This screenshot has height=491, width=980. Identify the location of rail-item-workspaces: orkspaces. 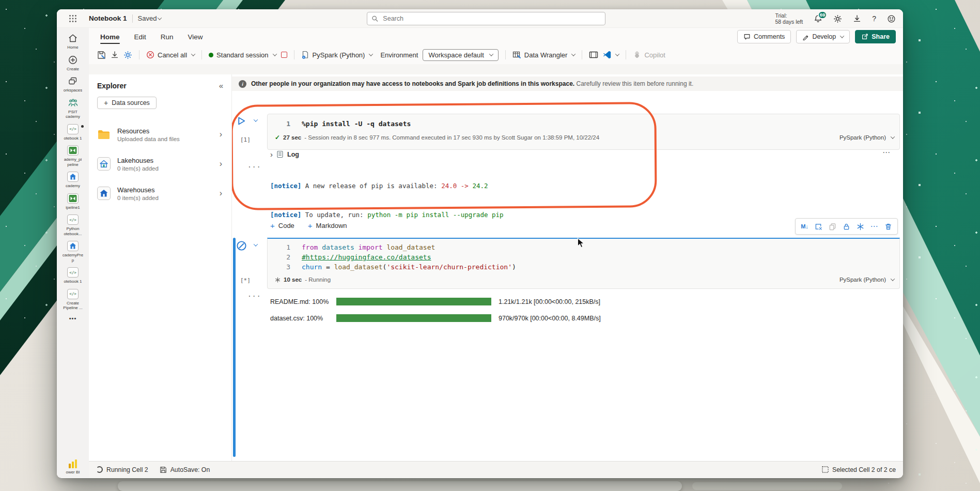
(73, 85).